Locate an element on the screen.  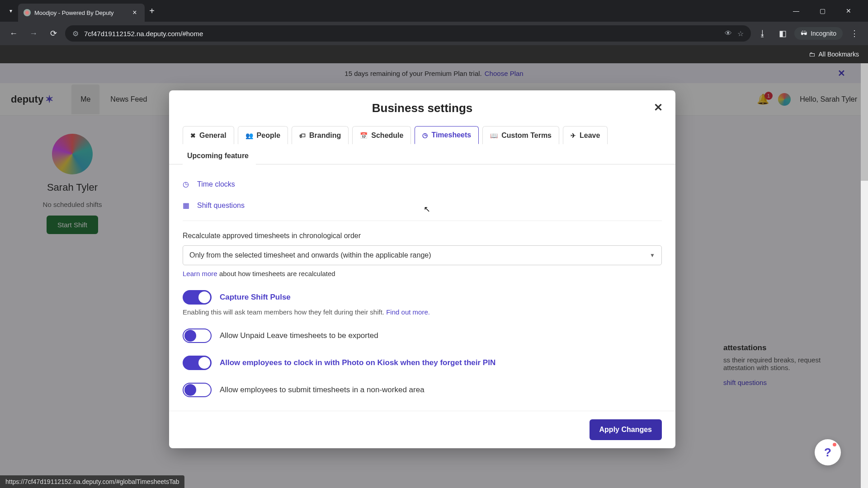
all-bookmarks-button: All Bookmarks is located at coordinates (839, 54).